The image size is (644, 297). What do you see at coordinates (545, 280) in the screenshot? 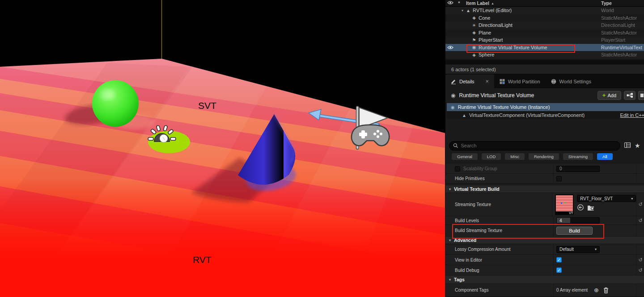
I see `category-tags: ▾ Tags` at bounding box center [545, 280].